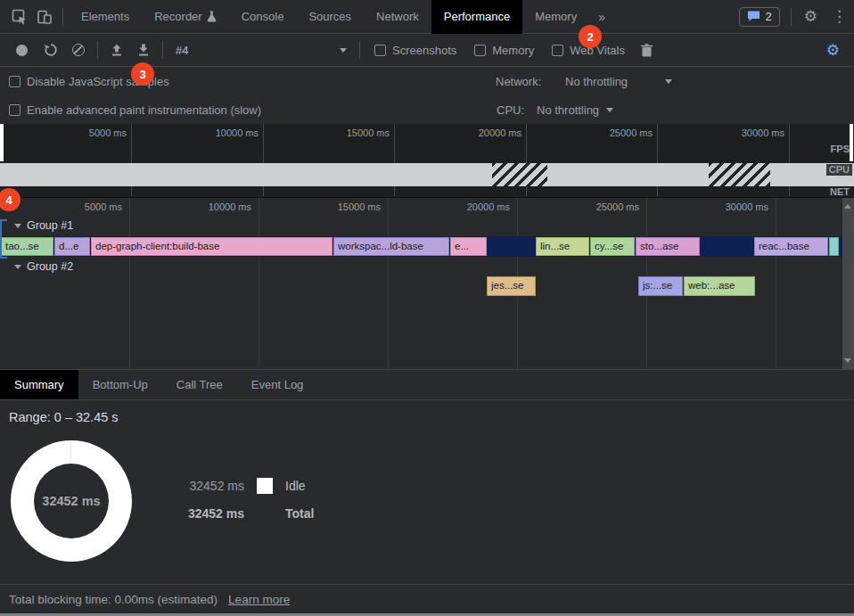 This screenshot has height=616, width=854. I want to click on block-icon, so click(78, 50).